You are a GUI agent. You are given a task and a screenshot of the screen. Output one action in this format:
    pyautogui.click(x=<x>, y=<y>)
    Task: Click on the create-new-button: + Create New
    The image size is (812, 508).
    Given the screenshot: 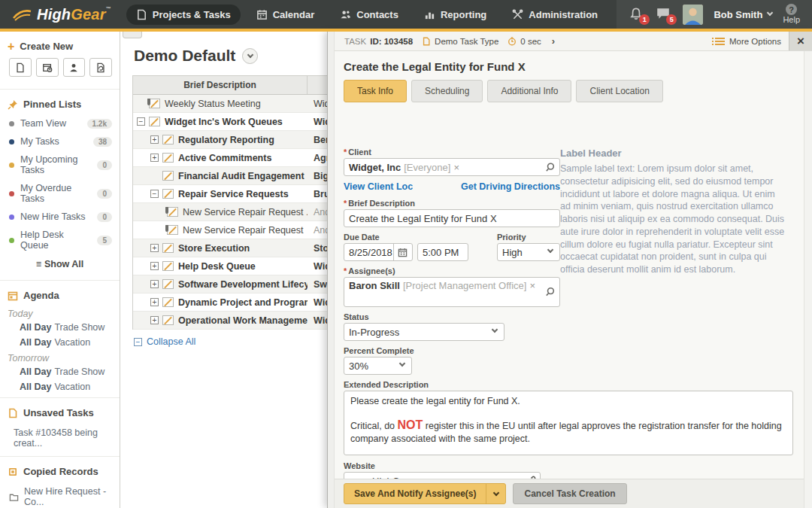 What is the action you would take?
    pyautogui.click(x=60, y=44)
    